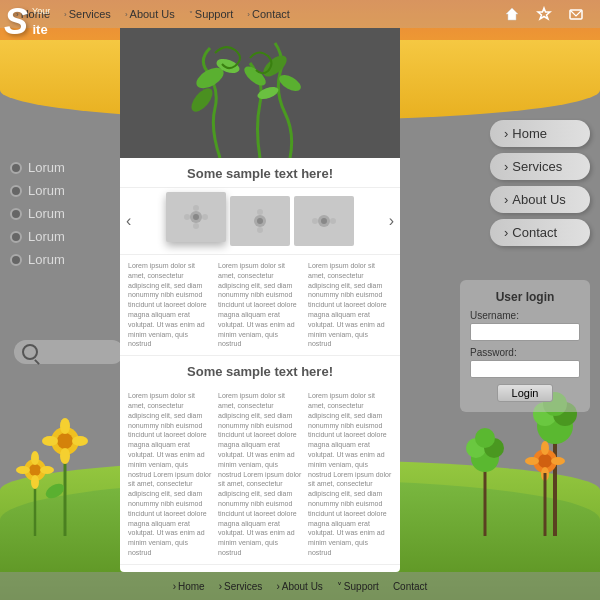 This screenshot has width=600, height=600. Describe the element at coordinates (170, 474) in the screenshot. I see `content-col-4: Lorem ipsum dolor sit amet, consectetur …` at that location.